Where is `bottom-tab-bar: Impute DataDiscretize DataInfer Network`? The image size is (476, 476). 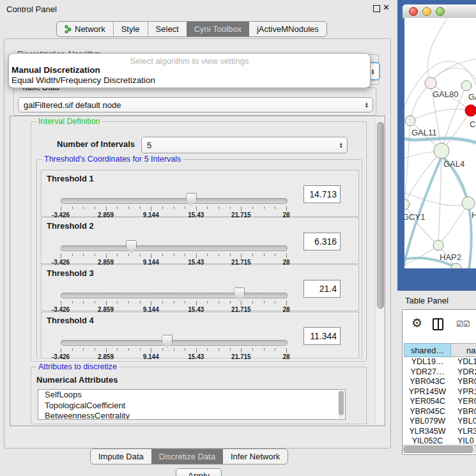 bottom-tab-bar: Impute DataDiscretize DataInfer Network is located at coordinates (189, 456).